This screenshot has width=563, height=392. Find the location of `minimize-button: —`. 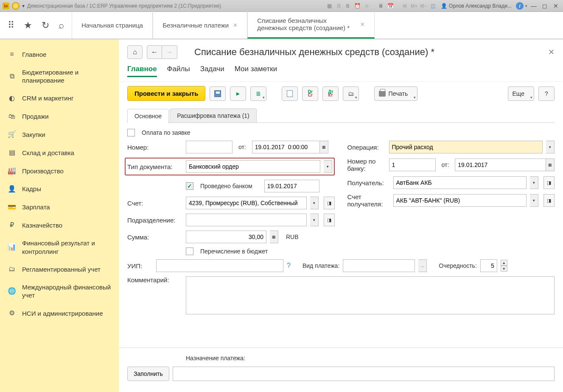

minimize-button: — is located at coordinates (534, 6).